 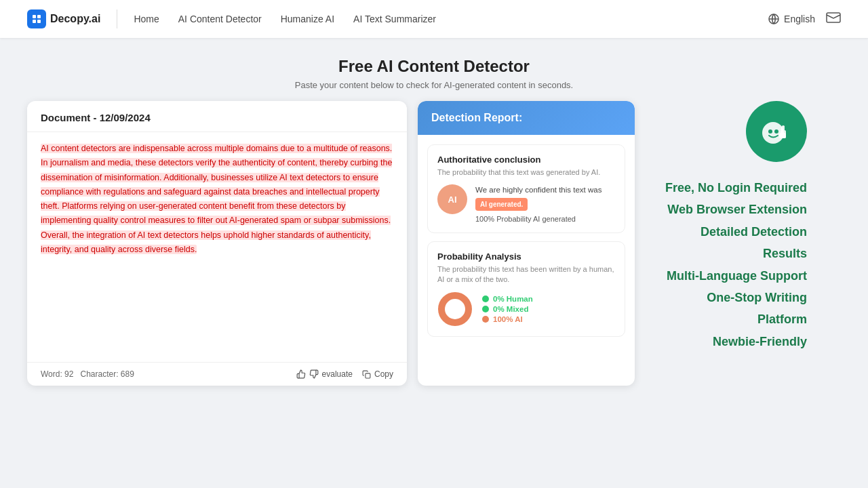 I want to click on nav-ai-detector: AI Content Detector, so click(x=220, y=19).